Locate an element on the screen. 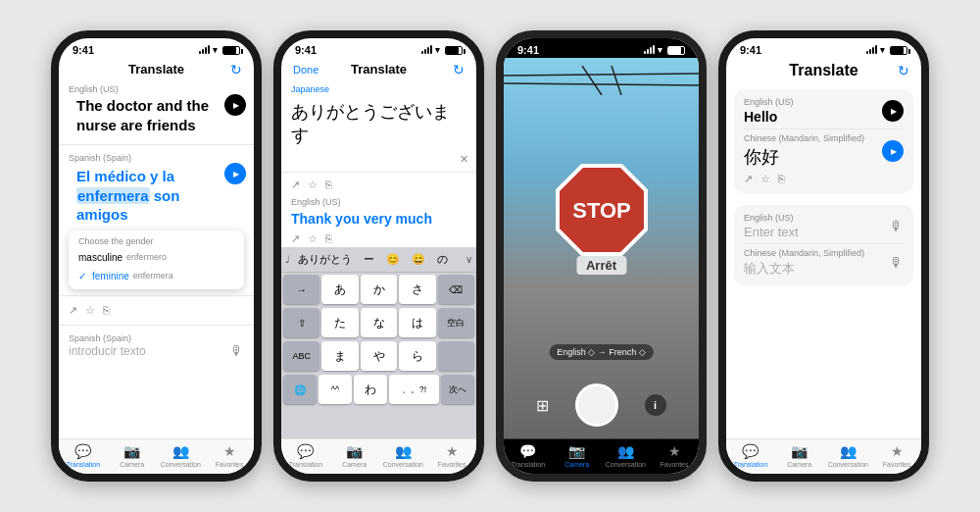 This screenshot has height=512, width=980. tab-conversation-label-2: Conversation is located at coordinates (404, 465).